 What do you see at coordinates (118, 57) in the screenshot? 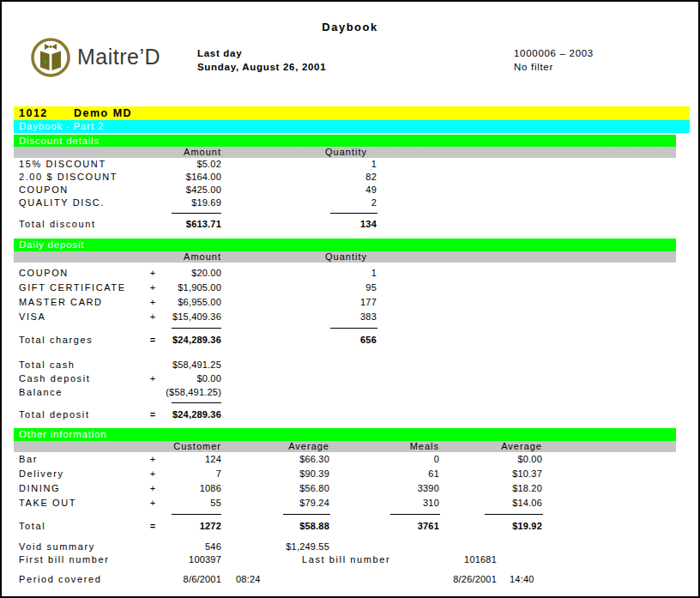
I see `brand-name: Maitre’D` at bounding box center [118, 57].